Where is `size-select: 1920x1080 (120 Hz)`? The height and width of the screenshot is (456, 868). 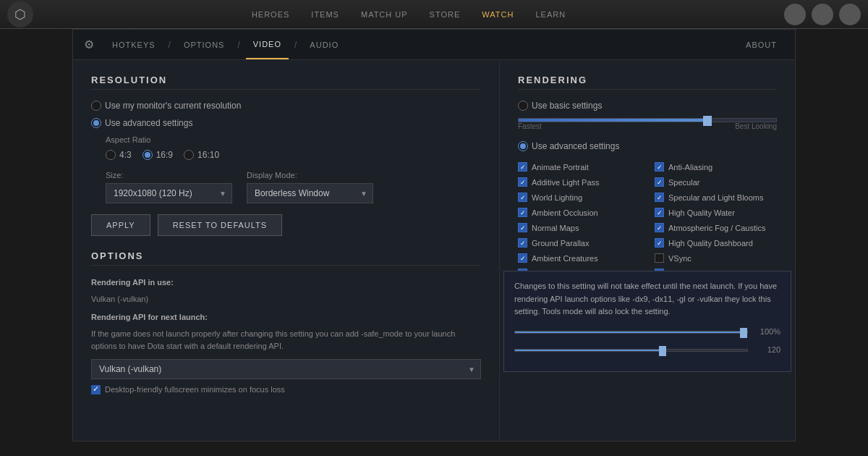
size-select: 1920x1080 (120 Hz) is located at coordinates (169, 193).